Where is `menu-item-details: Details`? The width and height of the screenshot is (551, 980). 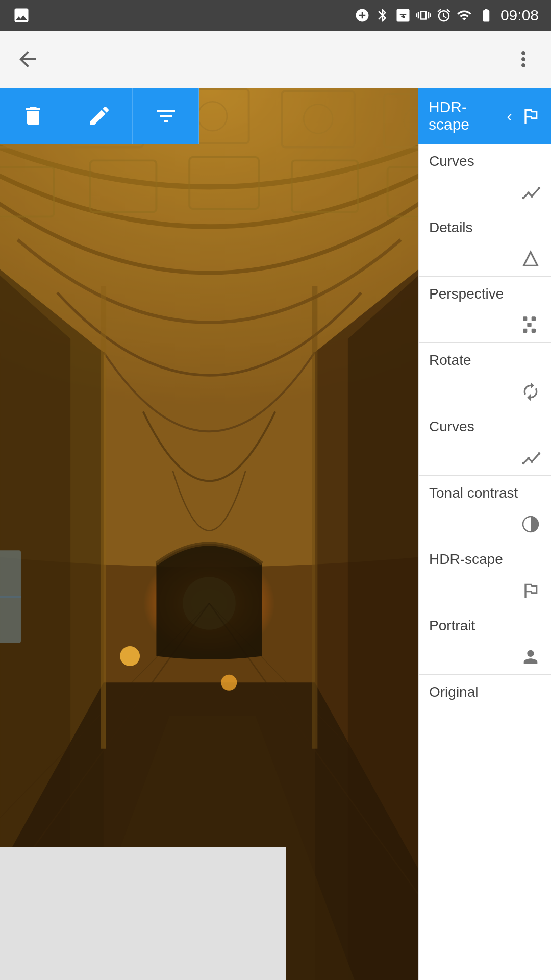
menu-item-details: Details is located at coordinates (485, 243).